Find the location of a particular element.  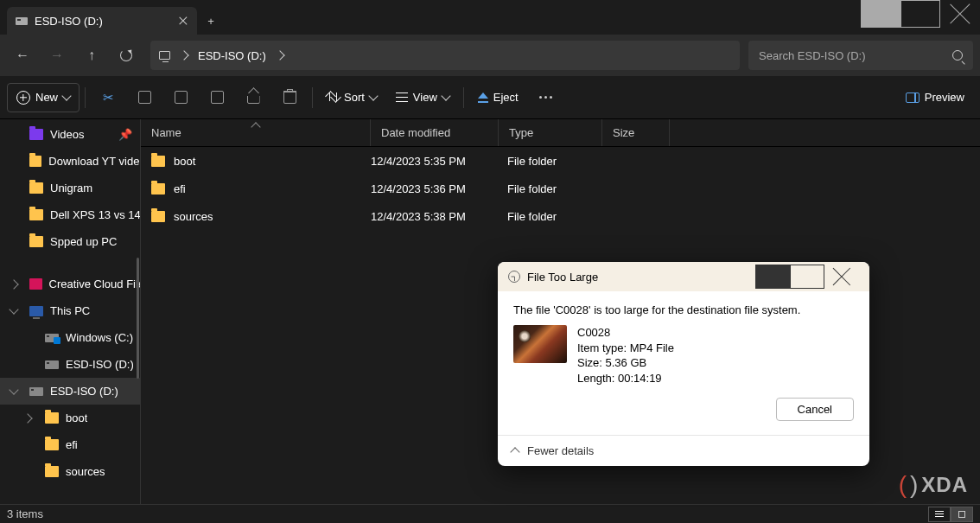

file-name: efi is located at coordinates (180, 188).